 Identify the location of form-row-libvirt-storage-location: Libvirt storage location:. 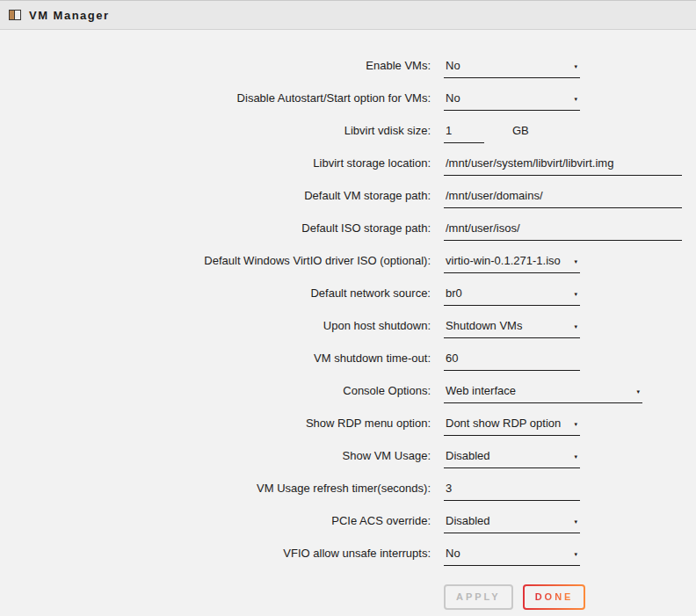
(348, 160).